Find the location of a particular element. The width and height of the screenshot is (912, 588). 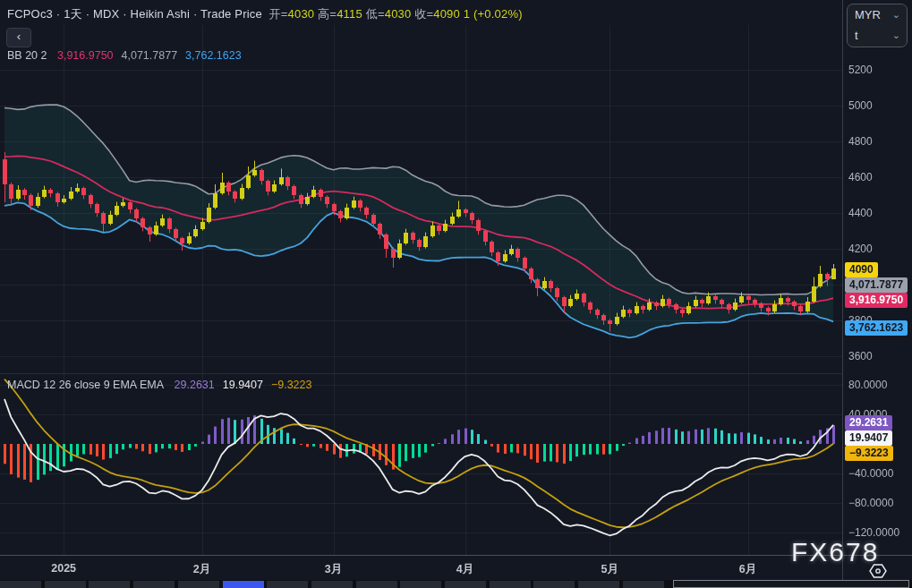

back-button: ‹ is located at coordinates (19, 38).